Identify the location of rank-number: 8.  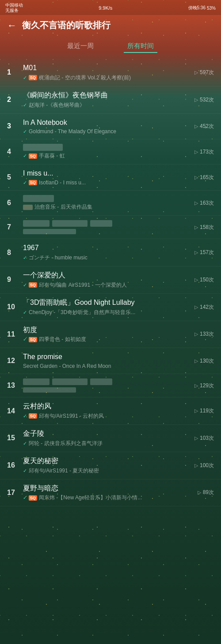
(13, 253).